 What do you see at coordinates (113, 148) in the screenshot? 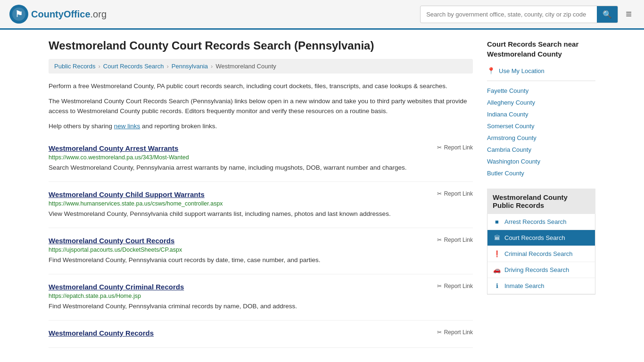
I see `result-title: Westmoreland County Arrest Warrants` at bounding box center [113, 148].